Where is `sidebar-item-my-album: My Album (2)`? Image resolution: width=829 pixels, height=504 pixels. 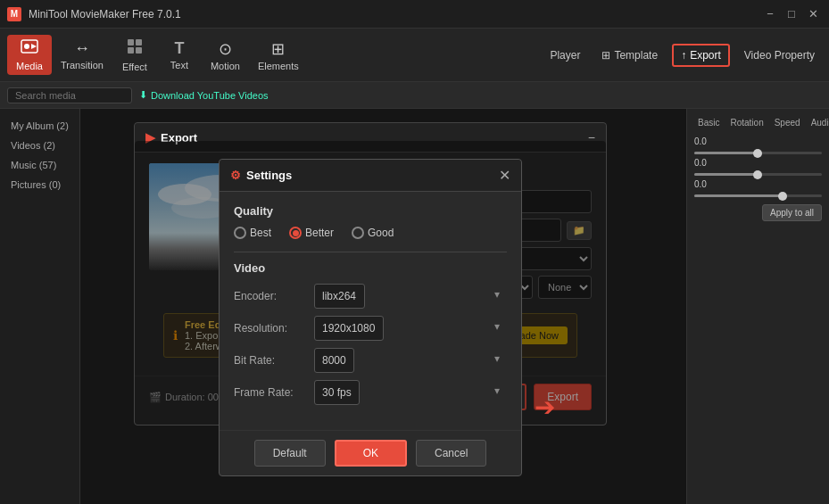
sidebar-item-my-album: My Album (2) is located at coordinates (39, 126).